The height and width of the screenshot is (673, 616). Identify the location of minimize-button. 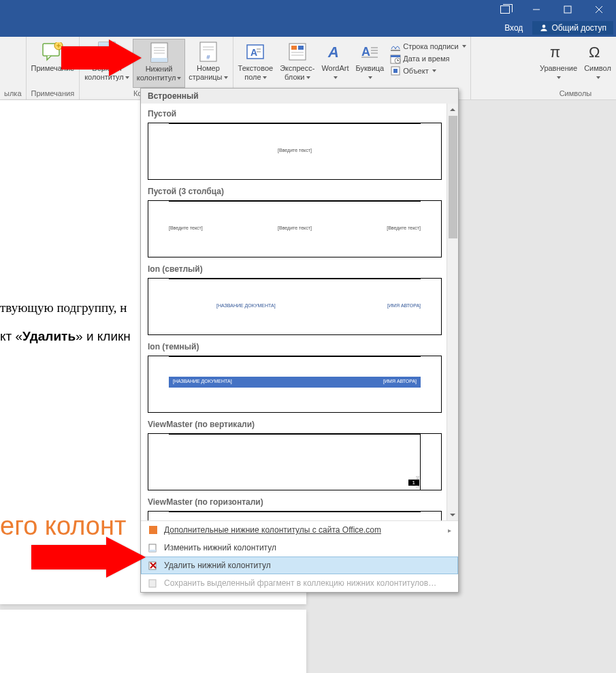
(536, 10).